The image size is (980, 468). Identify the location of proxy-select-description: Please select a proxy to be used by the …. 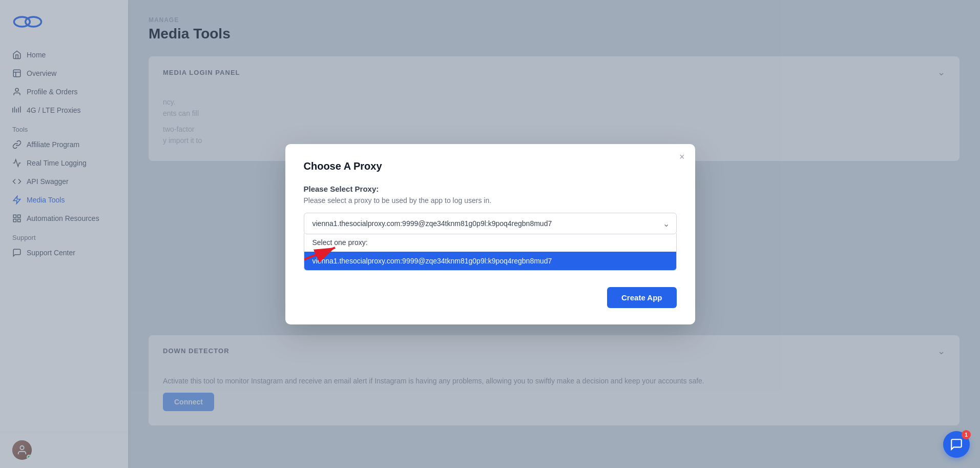
(490, 200).